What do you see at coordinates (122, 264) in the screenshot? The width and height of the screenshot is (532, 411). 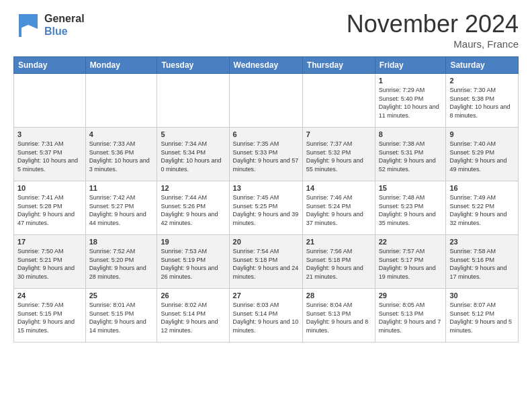 I see `day-info: Sunrise: 7:52 AM Sunset: 5:20 PM Dayligh…` at bounding box center [122, 264].